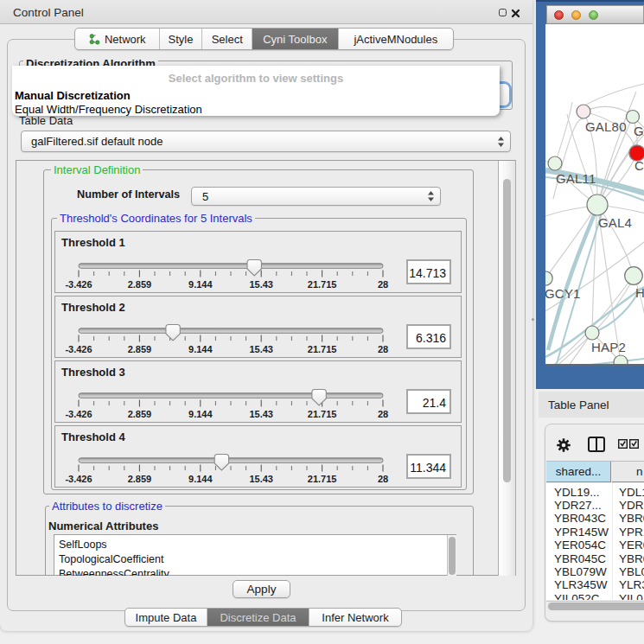 This screenshot has width=644, height=644. Describe the element at coordinates (564, 294) in the screenshot. I see `svg-text: GCY1` at that location.